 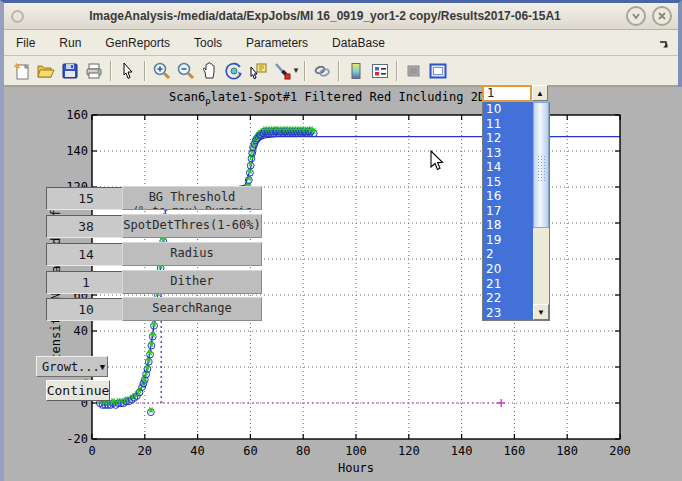 I want to click on svg-text: 200, so click(x=620, y=451).